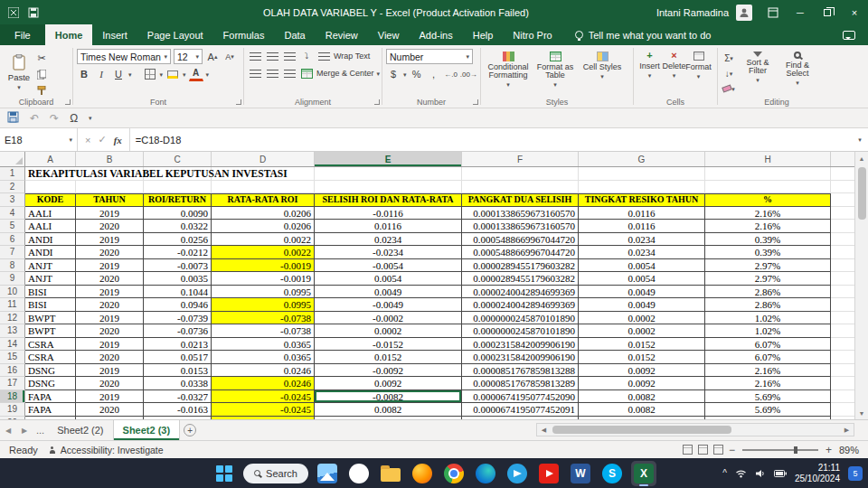  What do you see at coordinates (642, 331) in the screenshot?
I see `cell-G13: 0.0002` at bounding box center [642, 331].